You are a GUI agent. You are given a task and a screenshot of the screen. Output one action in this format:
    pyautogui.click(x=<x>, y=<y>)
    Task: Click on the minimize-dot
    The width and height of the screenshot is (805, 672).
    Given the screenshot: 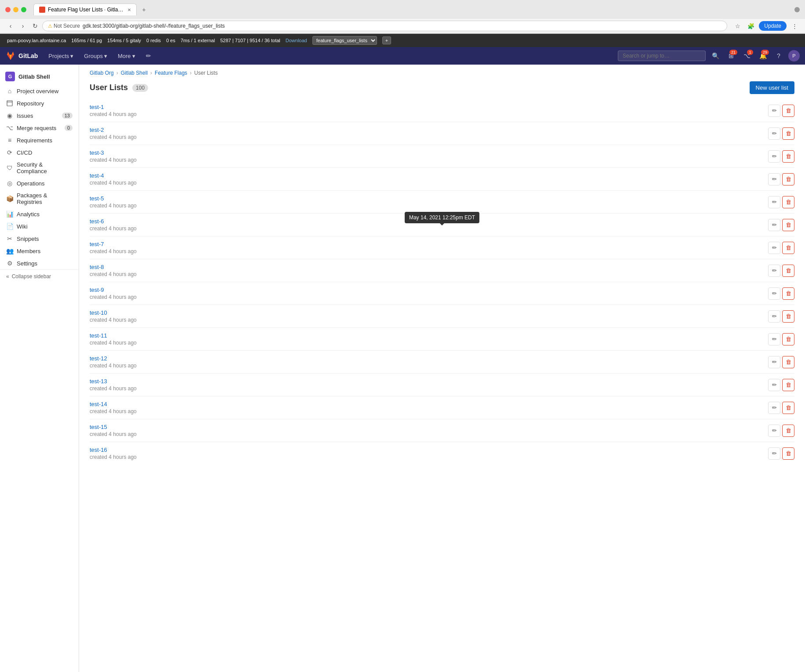 What is the action you would take?
    pyautogui.click(x=16, y=10)
    